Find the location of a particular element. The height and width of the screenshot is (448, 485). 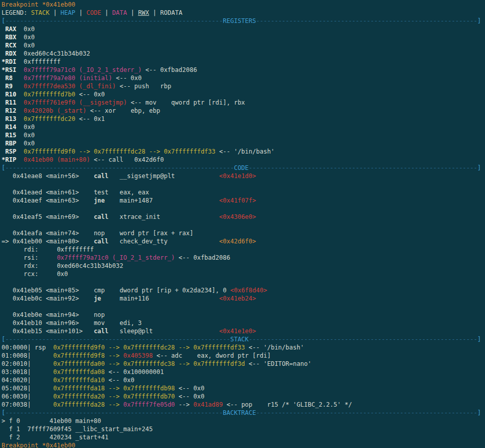

text-segment: 0xffffffff is located at coordinates (42, 62).